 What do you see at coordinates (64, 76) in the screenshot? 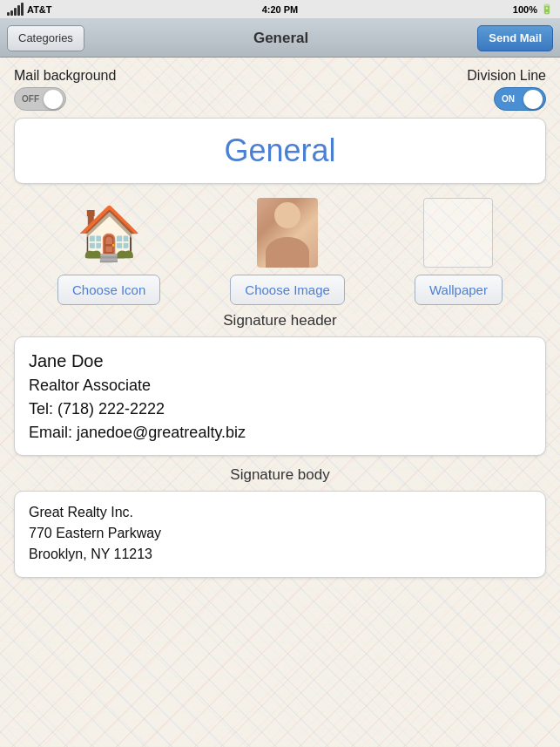
I see `mail-background-label: Mail background` at bounding box center [64, 76].